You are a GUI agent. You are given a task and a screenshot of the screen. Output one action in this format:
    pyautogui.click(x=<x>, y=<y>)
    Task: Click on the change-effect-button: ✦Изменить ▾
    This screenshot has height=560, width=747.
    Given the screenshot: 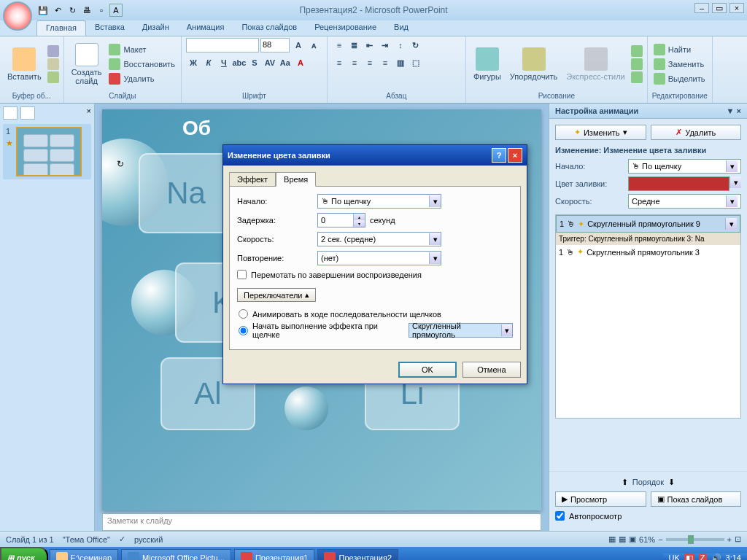 What is the action you would take?
    pyautogui.click(x=601, y=133)
    